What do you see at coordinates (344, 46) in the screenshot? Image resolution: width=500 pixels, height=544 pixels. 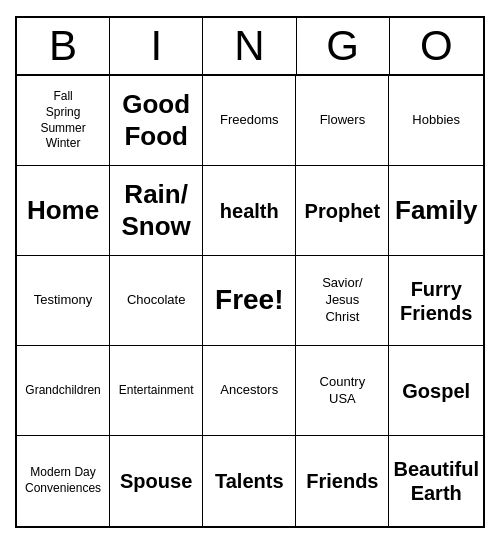 I see `header-letter-g: G` at bounding box center [344, 46].